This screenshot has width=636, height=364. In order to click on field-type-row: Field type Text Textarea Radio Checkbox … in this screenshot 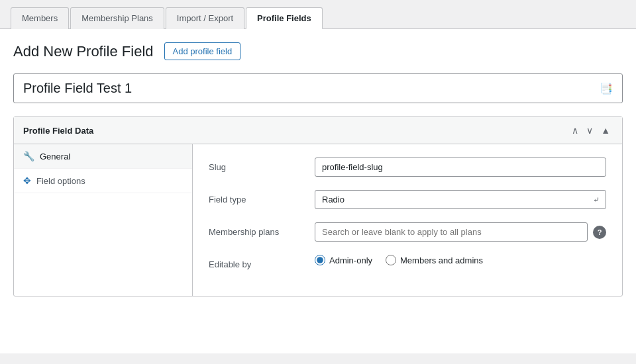, I will do `click(407, 200)`.